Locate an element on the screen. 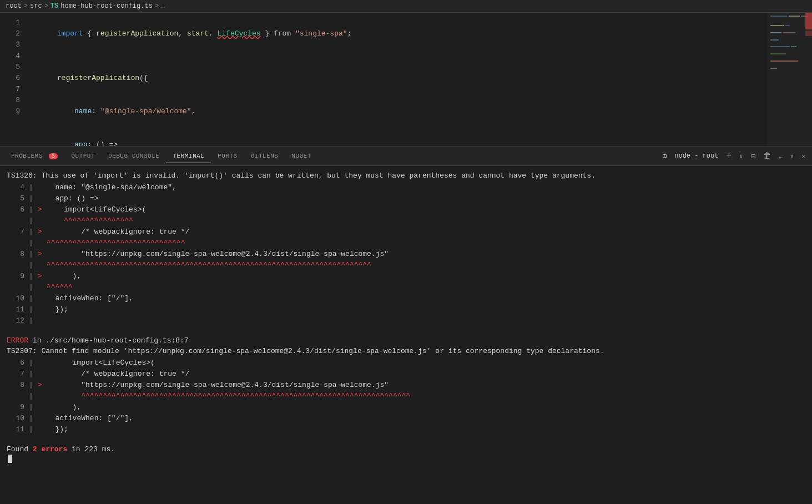 The image size is (812, 504). tab-debug-console-label: DEBUG CONSOLE is located at coordinates (134, 156).